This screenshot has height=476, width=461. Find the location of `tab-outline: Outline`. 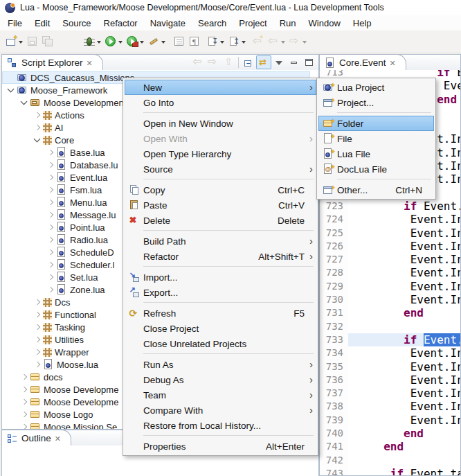

tab-outline: Outline is located at coordinates (36, 438).